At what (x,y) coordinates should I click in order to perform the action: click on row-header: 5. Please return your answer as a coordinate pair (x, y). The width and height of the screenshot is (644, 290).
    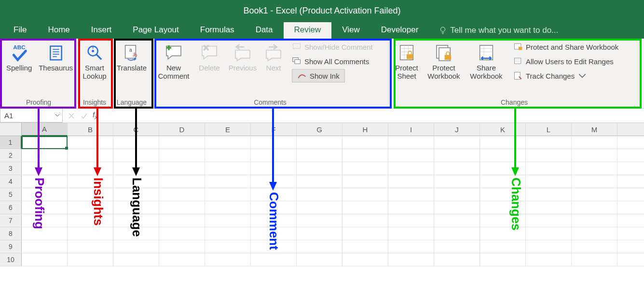
    Looking at the image, I should click on (11, 195).